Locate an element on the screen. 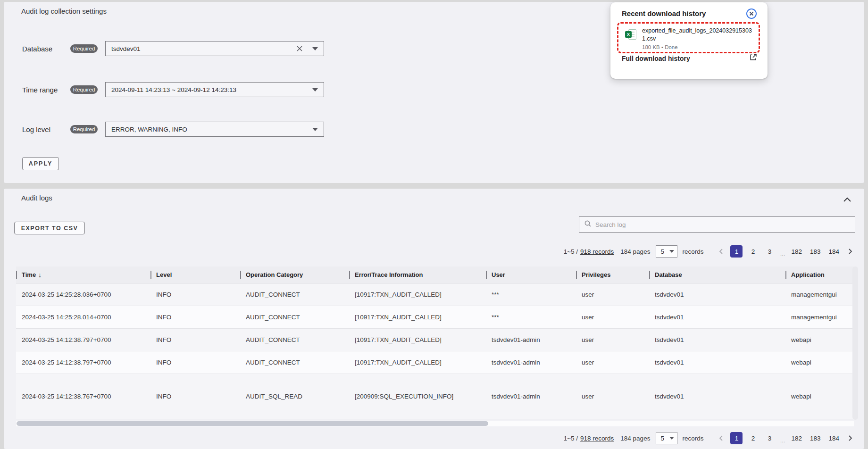 This screenshot has height=449, width=868. column-header-user: User is located at coordinates (531, 274).